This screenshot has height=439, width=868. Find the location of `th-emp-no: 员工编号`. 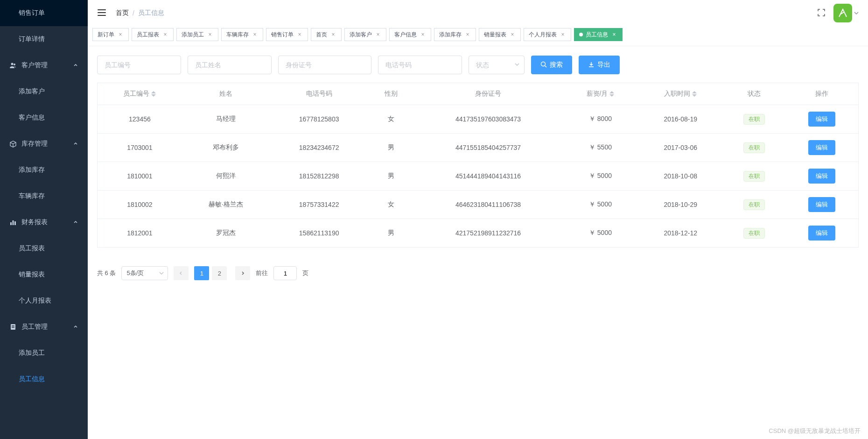

th-emp-no: 员工编号 is located at coordinates (140, 94).